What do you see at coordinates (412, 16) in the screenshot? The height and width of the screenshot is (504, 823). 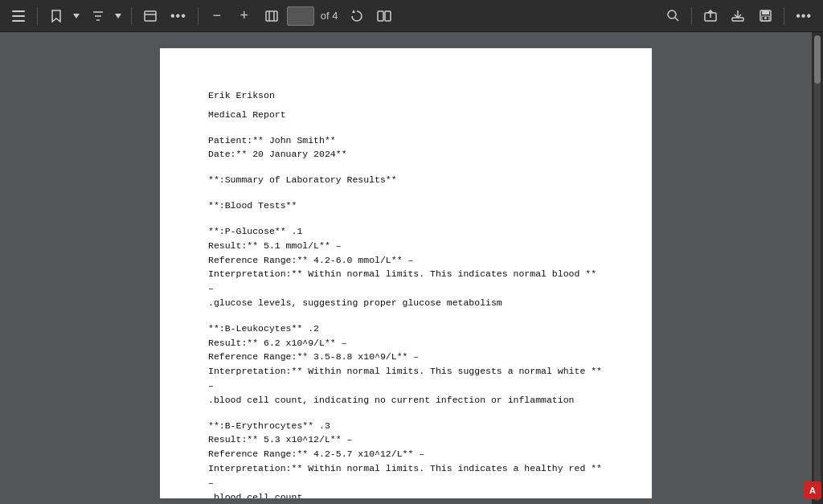 I see `toolbar: ••• − + 1 of 4` at bounding box center [412, 16].